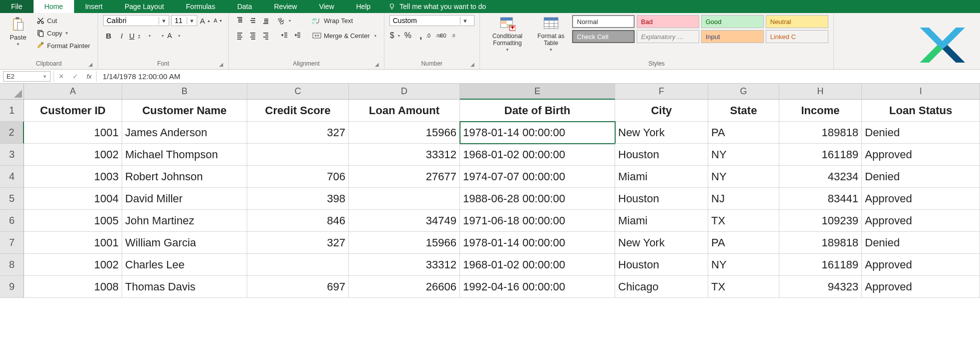  I want to click on cell: 1003, so click(73, 177).